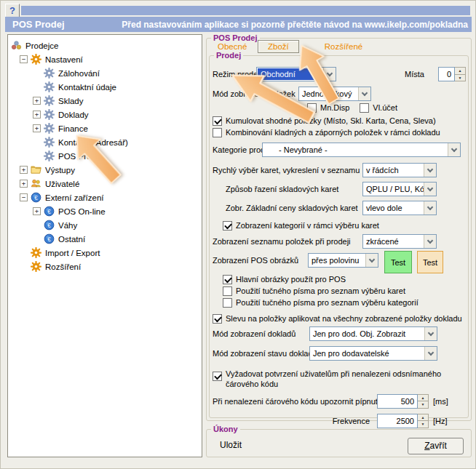  Describe the element at coordinates (105, 170) in the screenshot. I see `tree-item: + Výstupy` at that location.